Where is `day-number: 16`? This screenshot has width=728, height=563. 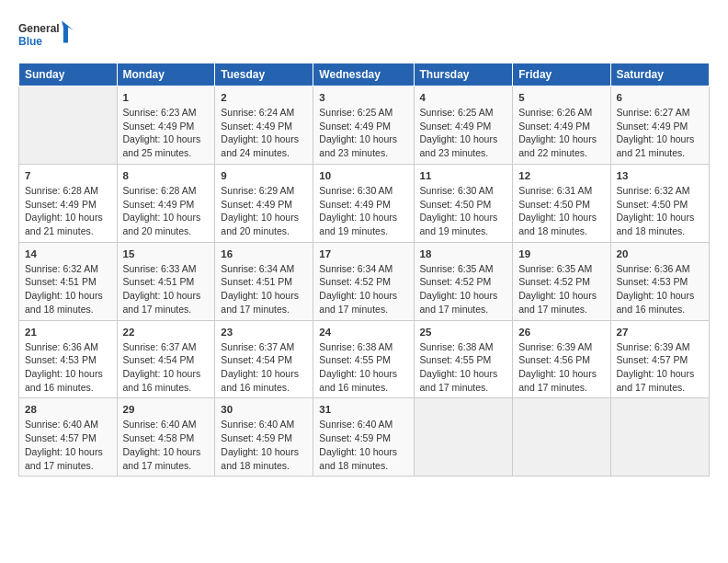 day-number: 16 is located at coordinates (264, 254).